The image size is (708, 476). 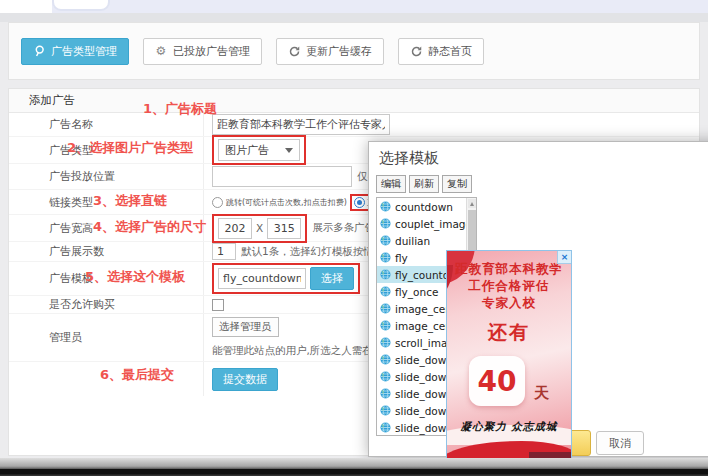 I want to click on countdown-prefix: 还有, so click(x=509, y=333).